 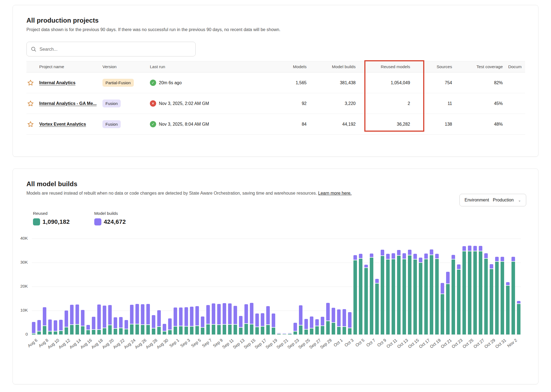 What do you see at coordinates (111, 49) in the screenshot?
I see `project-search` at bounding box center [111, 49].